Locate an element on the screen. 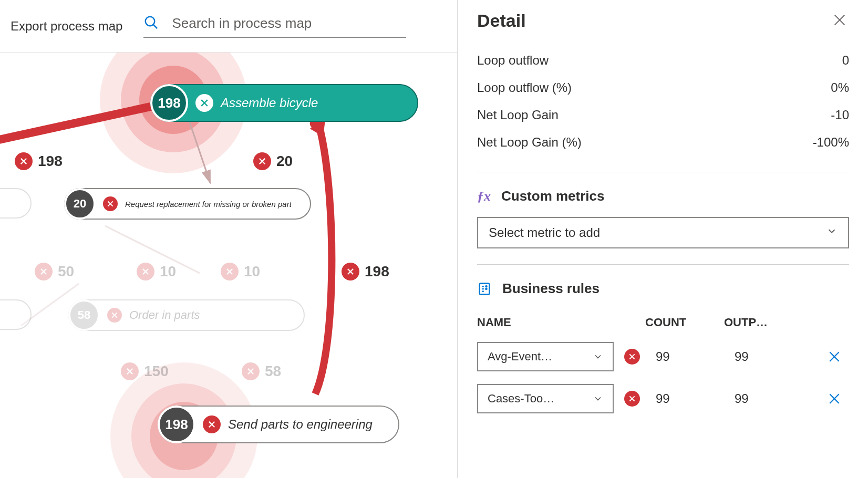 Image resolution: width=868 pixels, height=478 pixels. node-partial-arts: arts is located at coordinates (16, 203).